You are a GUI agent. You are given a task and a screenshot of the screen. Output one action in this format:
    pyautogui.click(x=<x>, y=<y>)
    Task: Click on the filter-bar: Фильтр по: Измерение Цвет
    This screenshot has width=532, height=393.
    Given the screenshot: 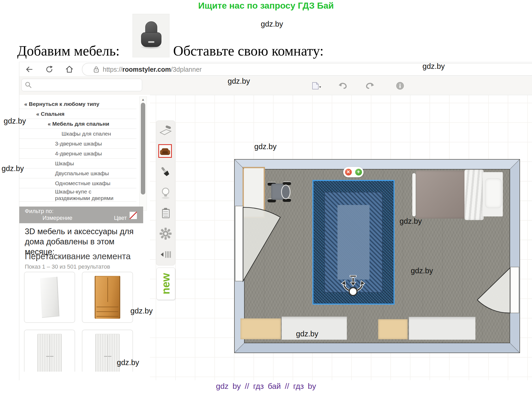 What is the action you would take?
    pyautogui.click(x=81, y=215)
    